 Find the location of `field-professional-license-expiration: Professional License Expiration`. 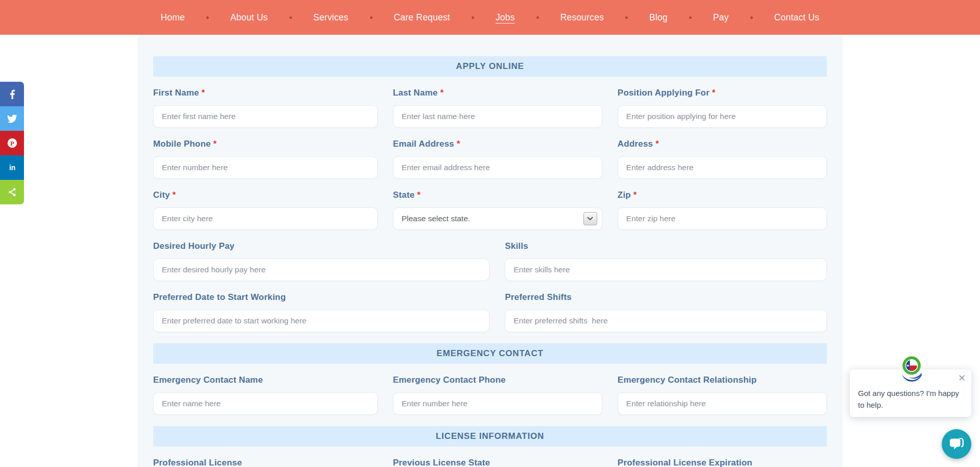

field-professional-license-expiration: Professional License Expiration is located at coordinates (722, 462).